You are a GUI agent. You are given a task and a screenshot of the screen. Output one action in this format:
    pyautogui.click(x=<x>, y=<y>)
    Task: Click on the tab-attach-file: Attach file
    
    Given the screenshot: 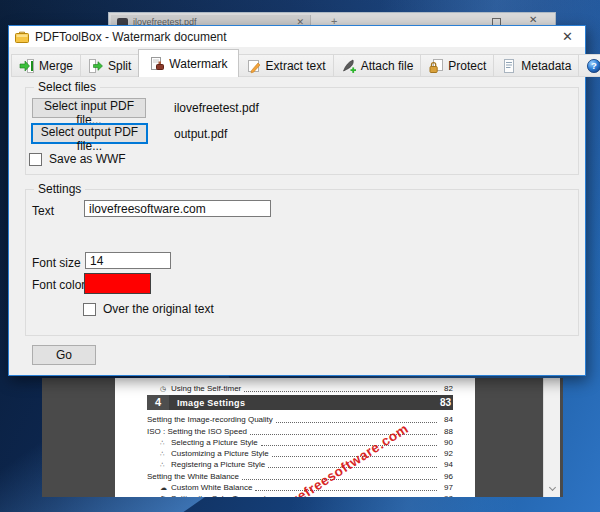 What is the action you would take?
    pyautogui.click(x=378, y=66)
    